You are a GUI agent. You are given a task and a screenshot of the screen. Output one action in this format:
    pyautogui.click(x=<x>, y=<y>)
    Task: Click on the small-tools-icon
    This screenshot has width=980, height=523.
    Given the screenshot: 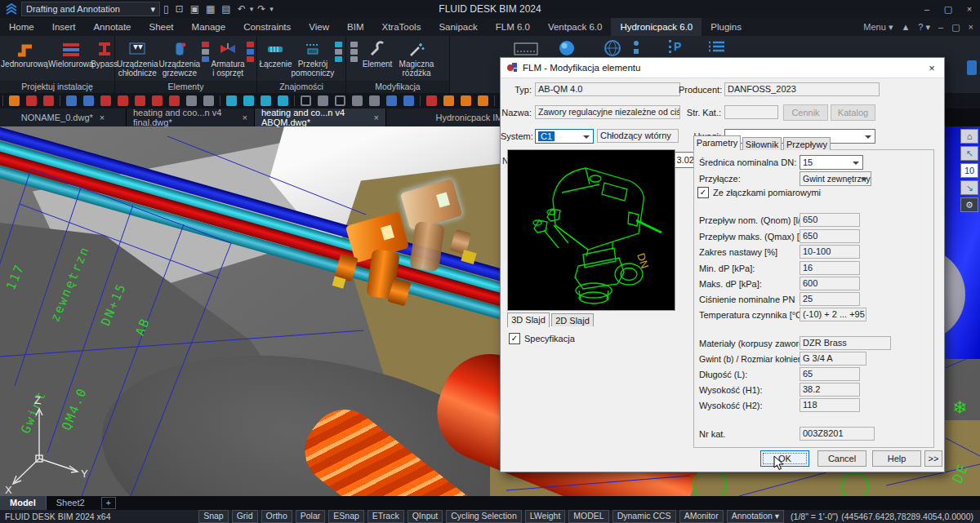 What is the action you would take?
    pyautogui.click(x=636, y=49)
    